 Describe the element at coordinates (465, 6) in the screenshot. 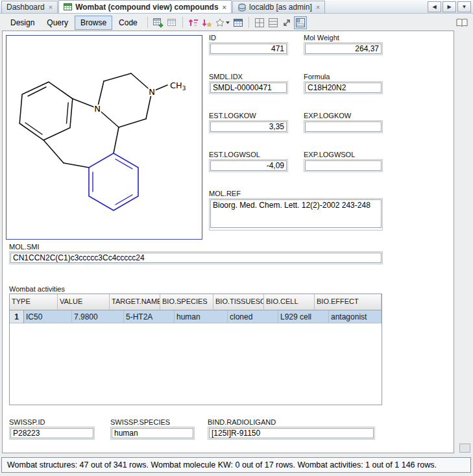

I see `tab-list-dropdown-button: ▼` at that location.